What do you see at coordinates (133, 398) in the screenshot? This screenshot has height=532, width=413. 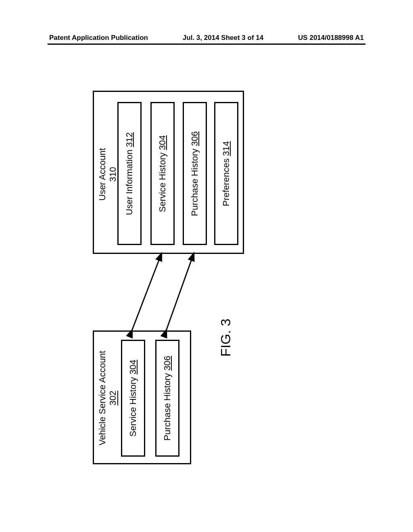 I see `vsa-service-history-box: Service History 304` at bounding box center [133, 398].